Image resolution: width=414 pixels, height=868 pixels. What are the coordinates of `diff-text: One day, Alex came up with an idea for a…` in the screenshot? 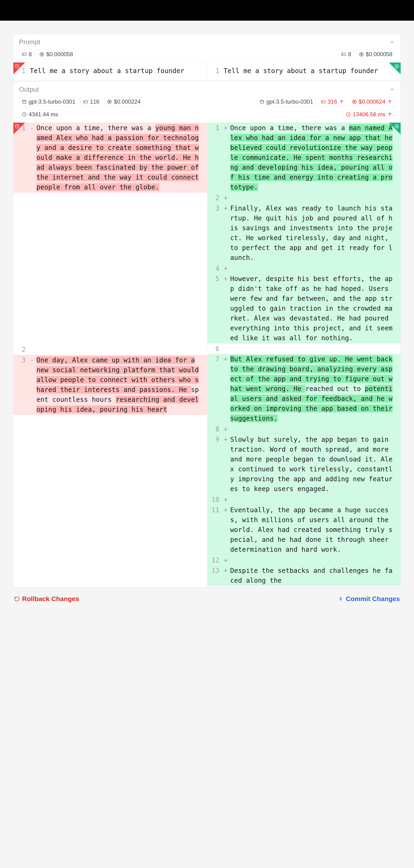 It's located at (121, 385).